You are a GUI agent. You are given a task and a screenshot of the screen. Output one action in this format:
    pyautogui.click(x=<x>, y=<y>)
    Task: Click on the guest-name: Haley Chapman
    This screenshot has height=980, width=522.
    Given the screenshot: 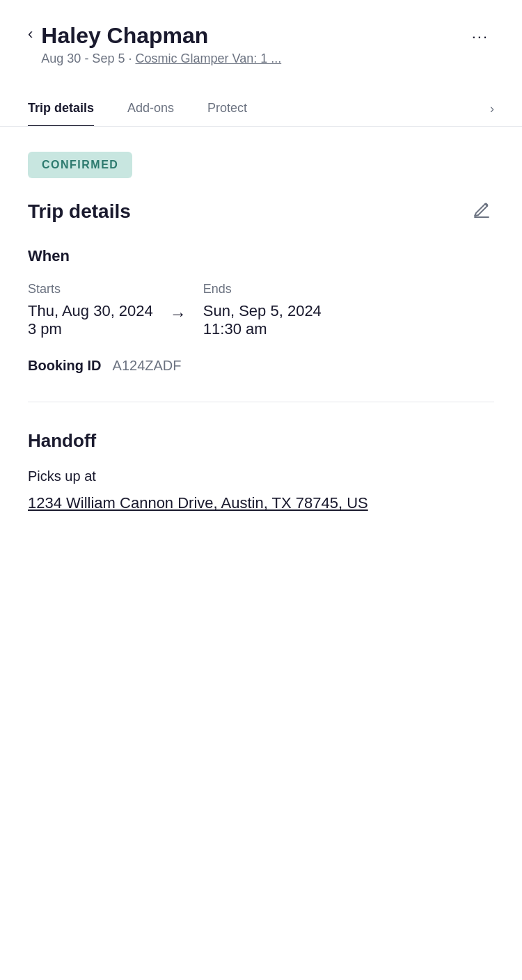 What is the action you would take?
    pyautogui.click(x=161, y=35)
    